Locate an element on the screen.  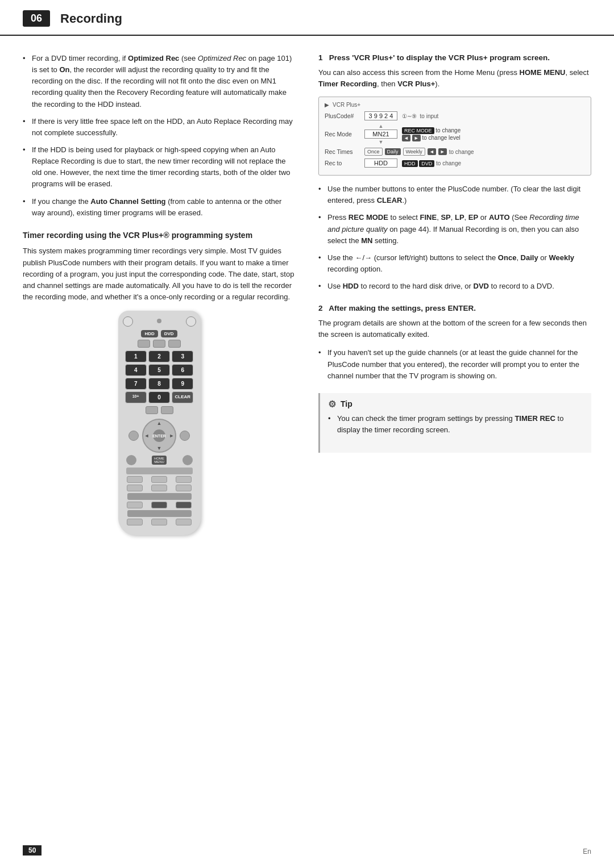
step2-bullets: If you haven't set up the guide channels… is located at coordinates (455, 364).